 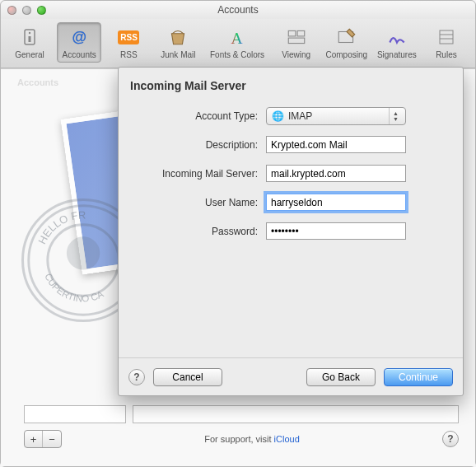 I want to click on support-link: iCloud, so click(x=287, y=439).